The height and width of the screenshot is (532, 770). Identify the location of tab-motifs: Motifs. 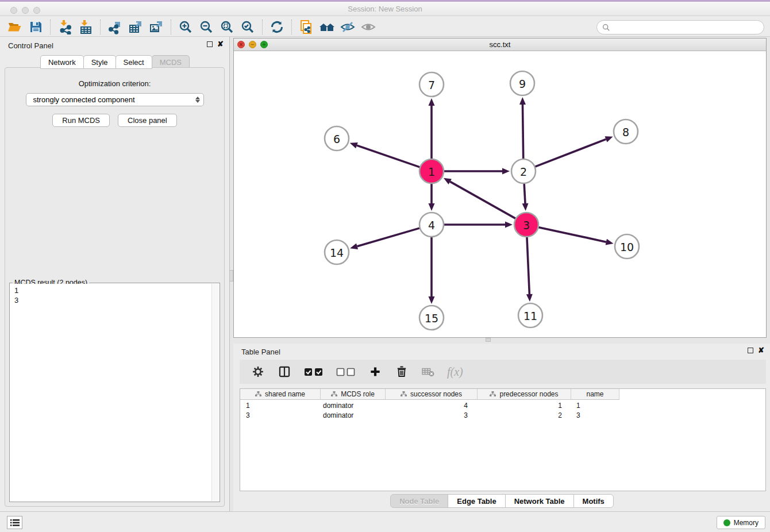
(594, 501).